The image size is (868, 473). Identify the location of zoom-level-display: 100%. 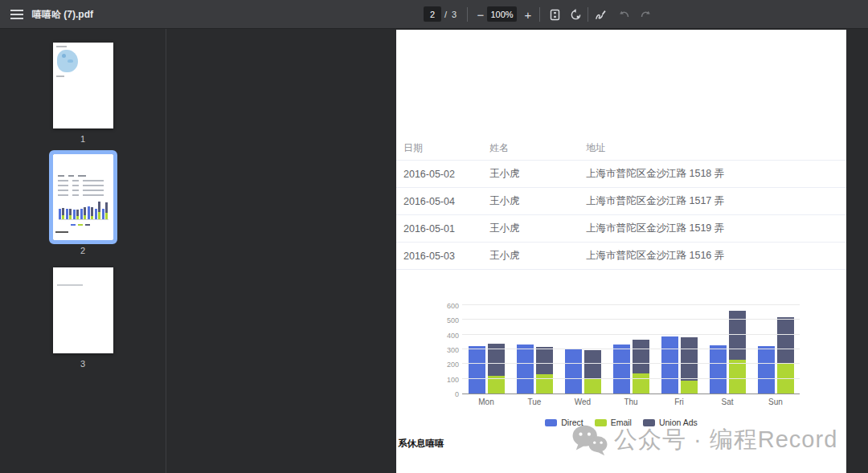
(502, 14).